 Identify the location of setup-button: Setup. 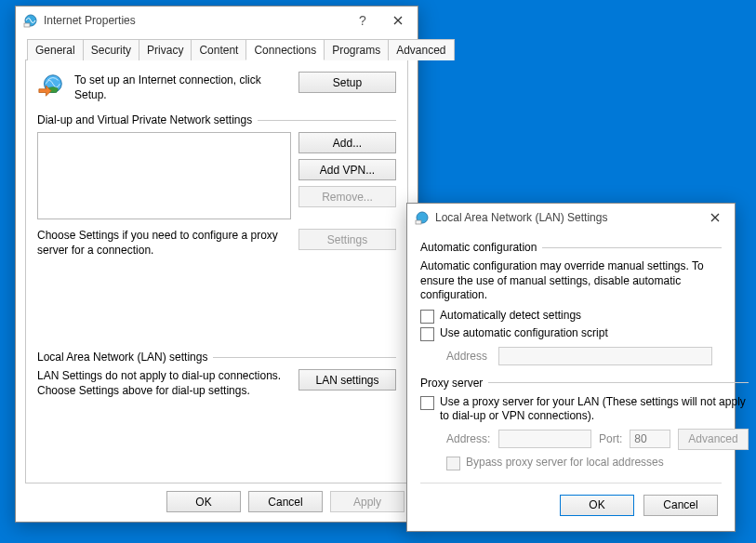
(348, 82).